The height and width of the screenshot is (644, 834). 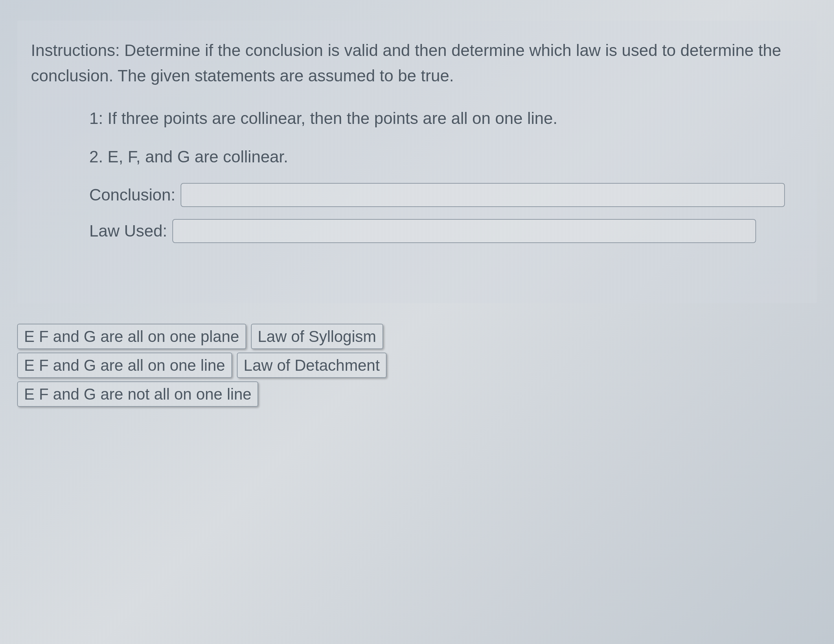 What do you see at coordinates (137, 394) in the screenshot?
I see `option-efg-not-one-line: E F and G are not all on one line` at bounding box center [137, 394].